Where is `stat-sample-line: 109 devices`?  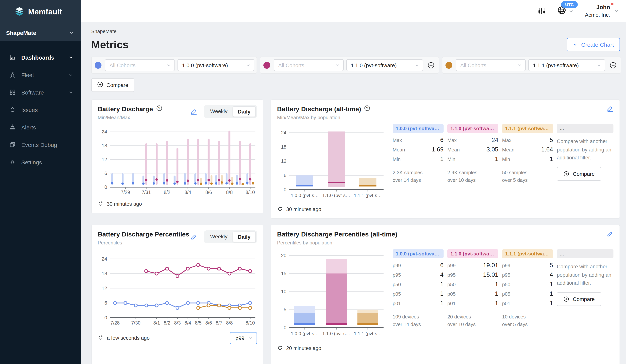
stat-sample-line: 109 devices is located at coordinates (418, 317).